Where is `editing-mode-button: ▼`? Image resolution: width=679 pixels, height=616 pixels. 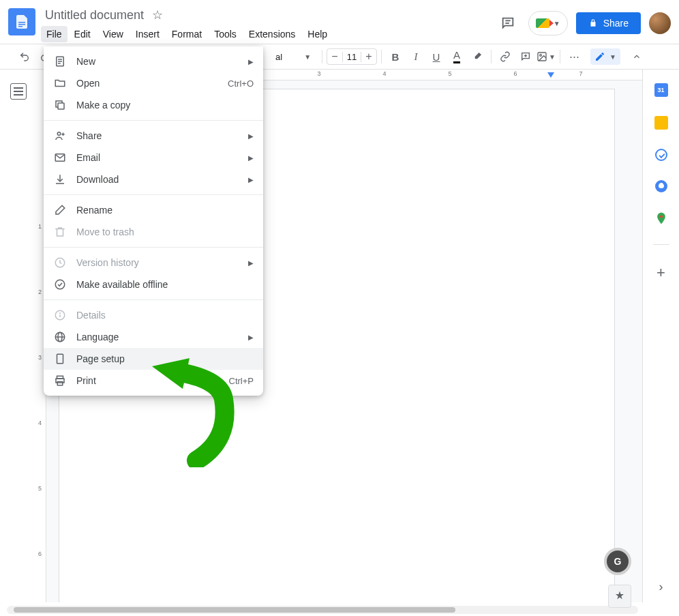
editing-mode-button: ▼ is located at coordinates (605, 57).